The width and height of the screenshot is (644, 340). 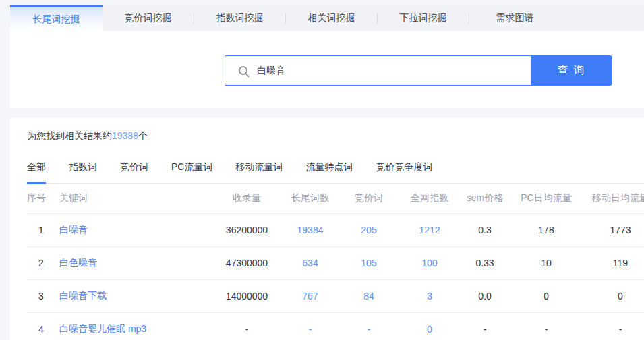 What do you see at coordinates (310, 198) in the screenshot?
I see `col-header-longtail-count: 长尾词数` at bounding box center [310, 198].